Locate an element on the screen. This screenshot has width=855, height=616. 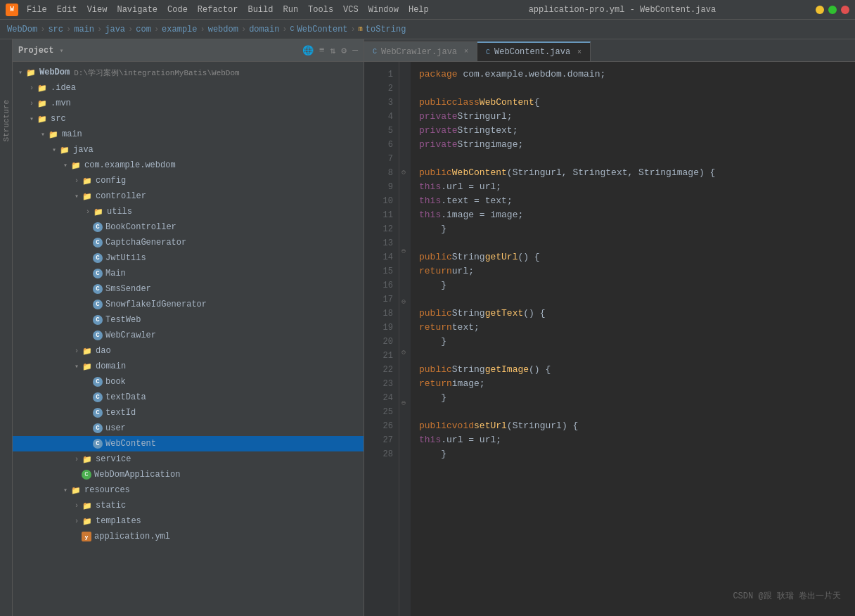
tree-item-service: › 📁 service is located at coordinates (188, 459).